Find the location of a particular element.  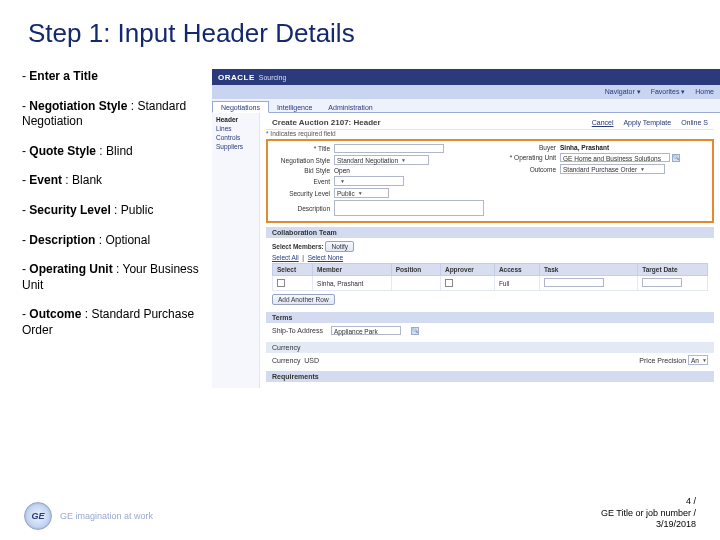

meta-line: GE Title or job number / is located at coordinates (648, 514).